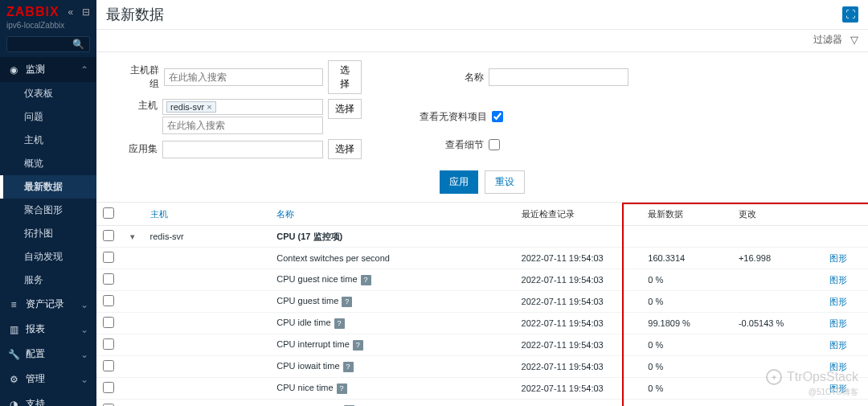 The image size is (868, 406). I want to click on sidebar-item-0: 仪表板, so click(48, 93).